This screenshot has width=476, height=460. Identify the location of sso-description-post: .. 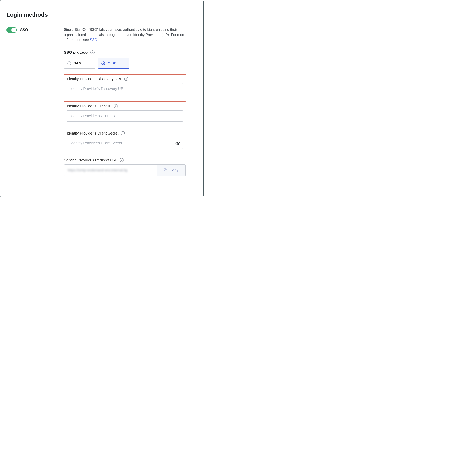
(98, 40).